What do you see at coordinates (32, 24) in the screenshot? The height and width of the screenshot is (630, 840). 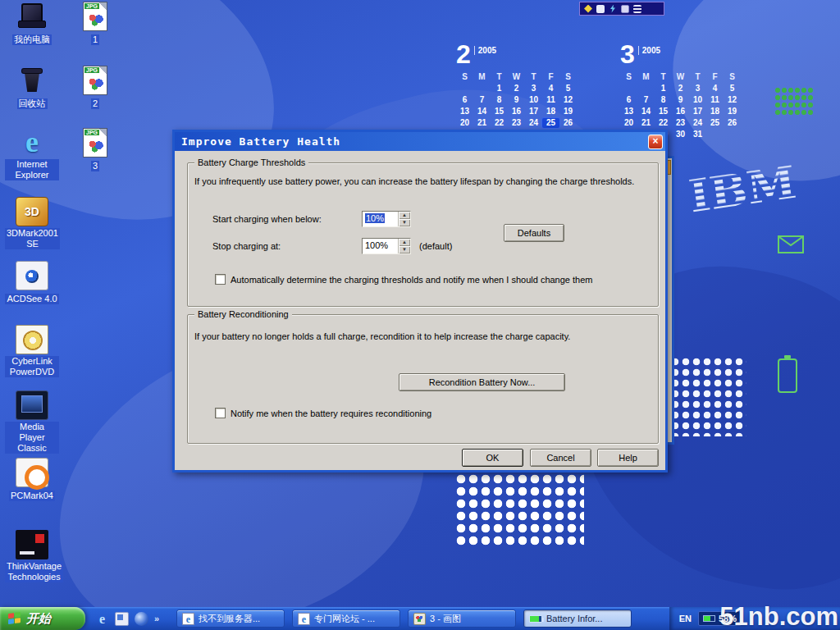 I see `desktop-icon-my-computer: 我的电脑` at bounding box center [32, 24].